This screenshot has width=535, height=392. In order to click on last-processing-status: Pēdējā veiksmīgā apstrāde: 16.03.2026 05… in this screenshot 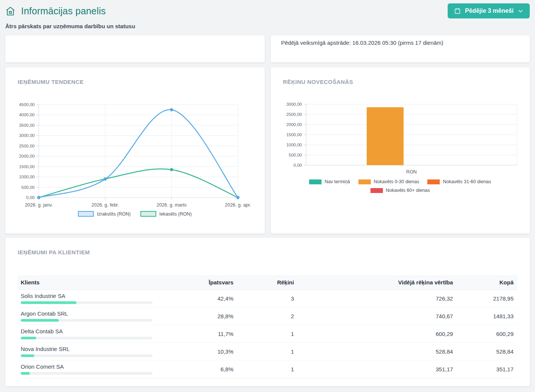, I will do `click(401, 41)`.